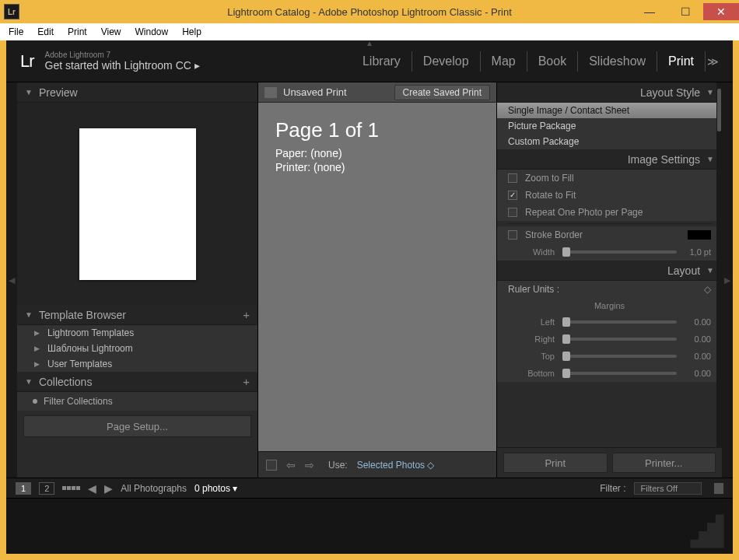  I want to click on template-folder: ▶User Templates, so click(137, 364).